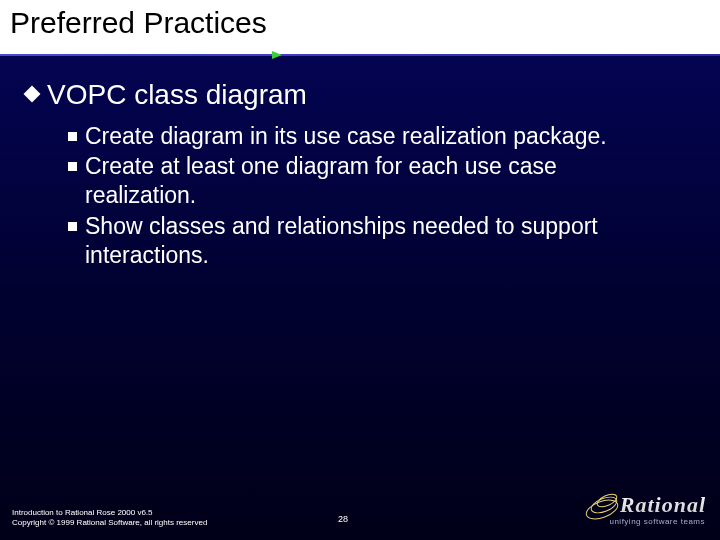  Describe the element at coordinates (645, 509) in the screenshot. I see `brand-logo: Rational unifying software teams` at that location.